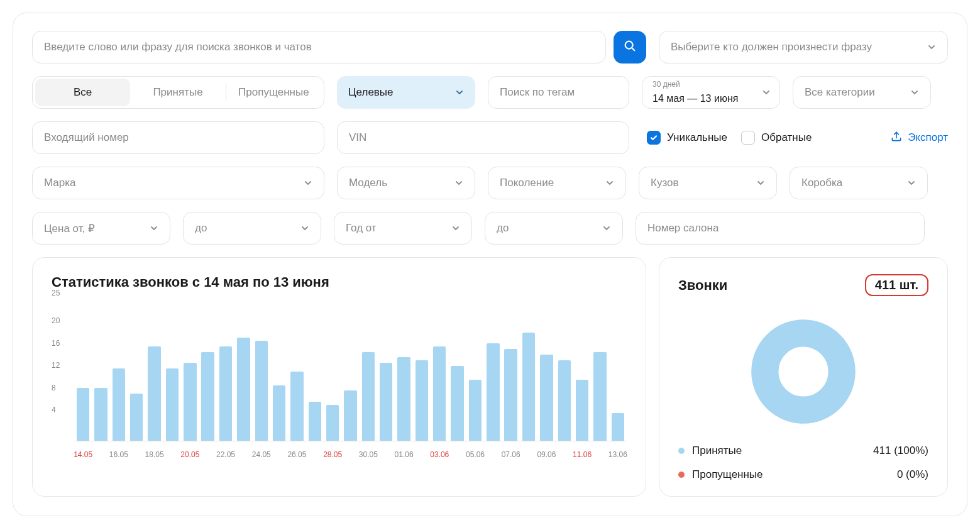 The width and height of the screenshot is (980, 525). Describe the element at coordinates (687, 138) in the screenshot. I see `unique-checkbox: Уникальные` at that location.